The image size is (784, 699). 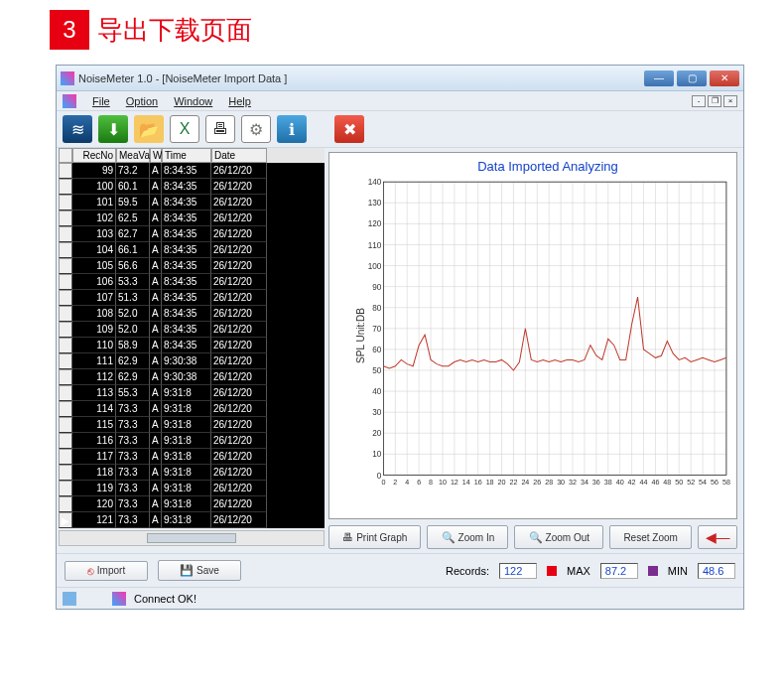 What do you see at coordinates (192, 234) in the screenshot?
I see `table-row: 10362.7A8:34:3526/12/20` at bounding box center [192, 234].